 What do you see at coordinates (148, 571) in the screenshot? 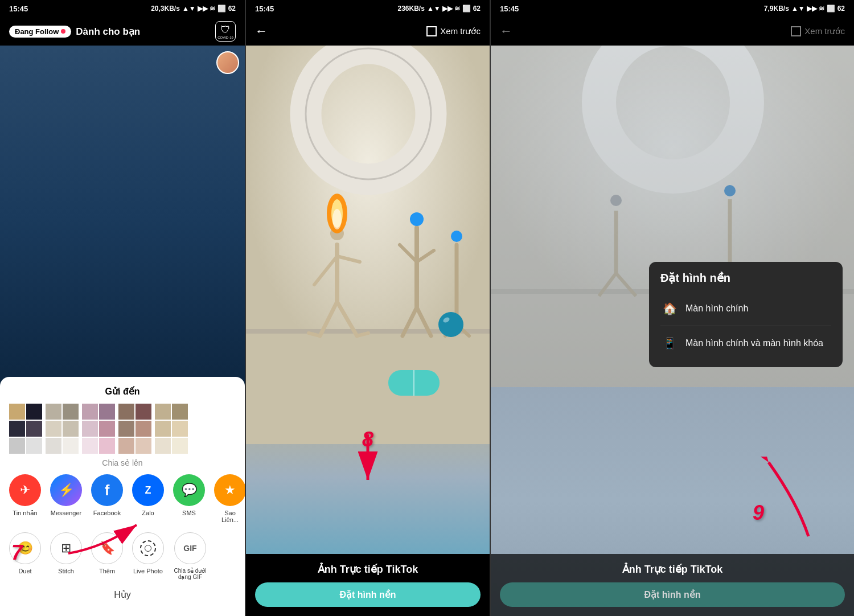
I see `live-photo-label: Live Photo` at bounding box center [148, 571].